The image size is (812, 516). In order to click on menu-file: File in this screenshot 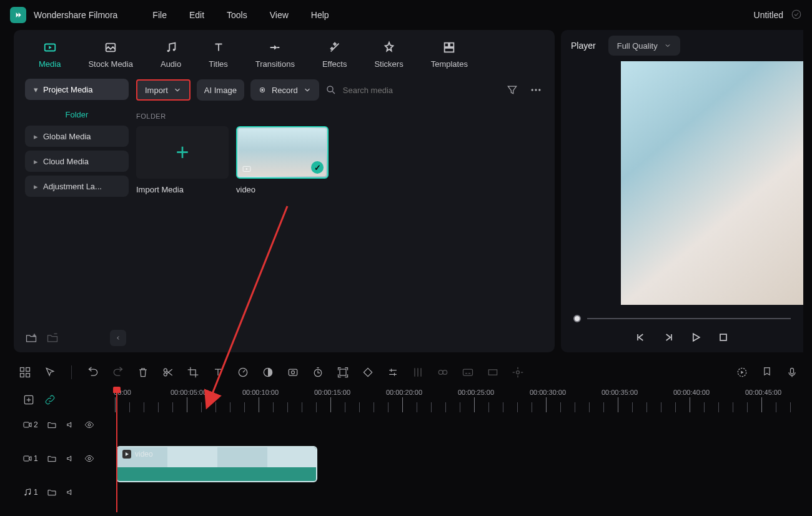, I will do `click(160, 15)`.